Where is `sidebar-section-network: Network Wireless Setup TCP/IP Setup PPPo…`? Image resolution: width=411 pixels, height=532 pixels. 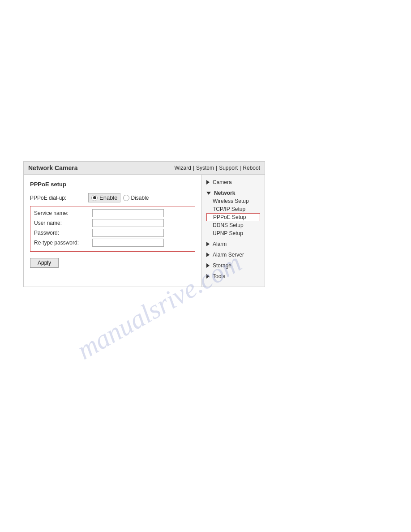
sidebar-section-network: Network Wireless Setup TCP/IP Setup PPPo… is located at coordinates (233, 213).